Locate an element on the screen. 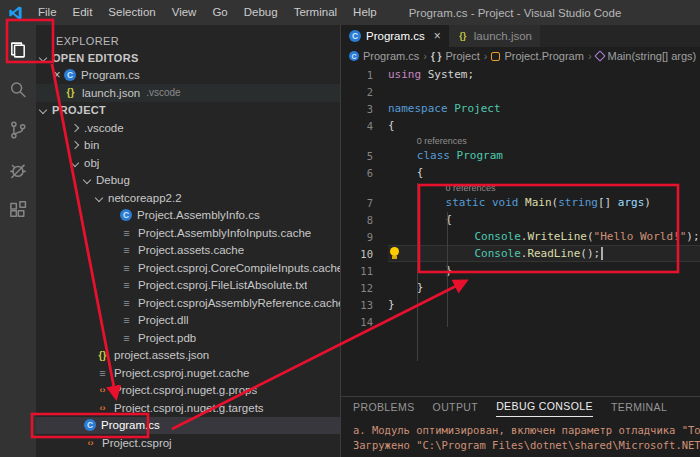 This screenshot has height=457, width=700. breadcrumb-program-cs: CProgram.cs is located at coordinates (384, 56).